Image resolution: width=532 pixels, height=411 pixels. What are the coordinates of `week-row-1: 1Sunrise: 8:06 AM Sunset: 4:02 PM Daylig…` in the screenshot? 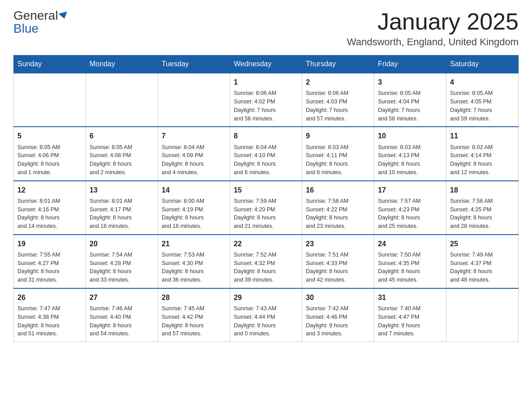 It's located at (266, 100).